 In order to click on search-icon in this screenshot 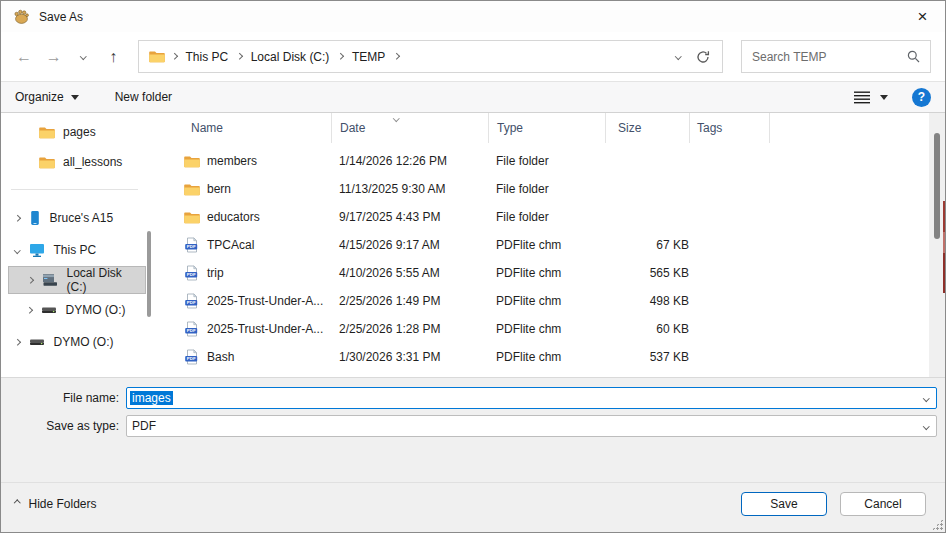, I will do `click(914, 56)`.